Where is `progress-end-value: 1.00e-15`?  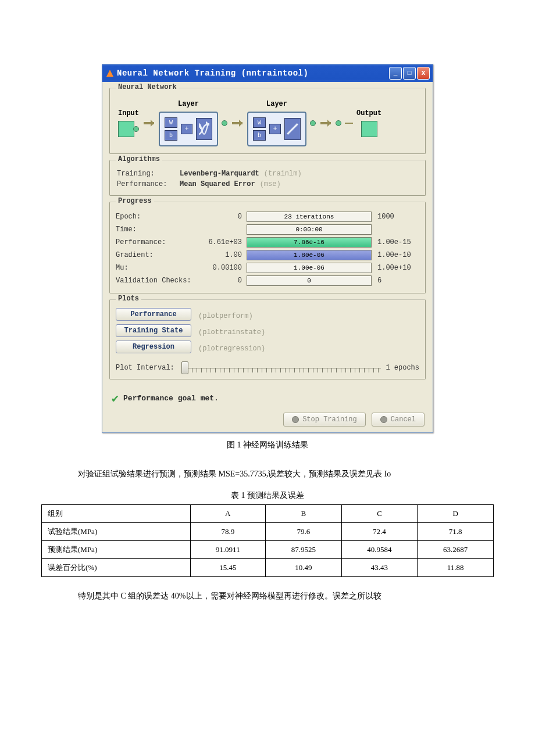
progress-end-value: 1.00e-15 is located at coordinates (392, 242).